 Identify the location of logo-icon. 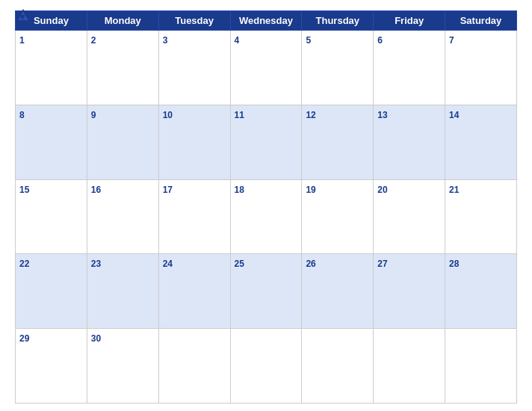
(23, 16).